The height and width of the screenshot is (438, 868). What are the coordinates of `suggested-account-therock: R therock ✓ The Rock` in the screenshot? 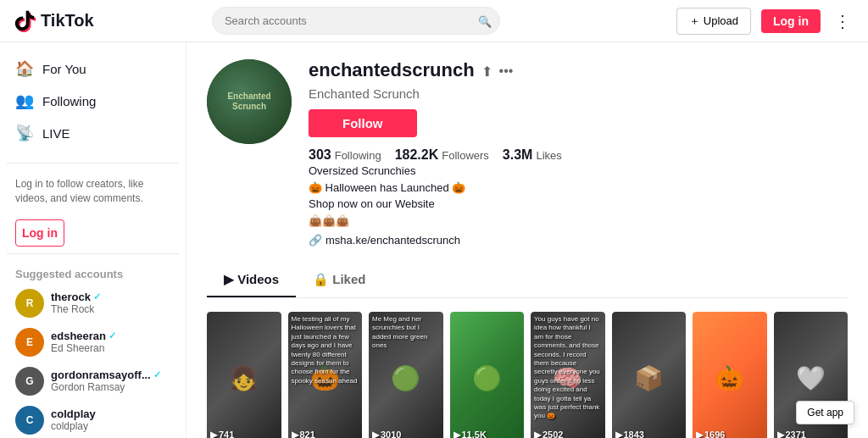 It's located at (93, 303).